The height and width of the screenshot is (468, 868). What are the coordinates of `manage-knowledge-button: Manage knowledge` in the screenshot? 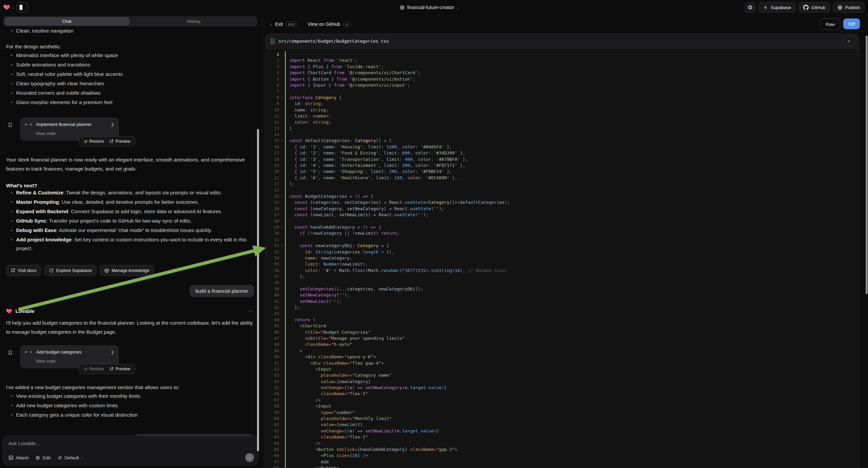 It's located at (127, 270).